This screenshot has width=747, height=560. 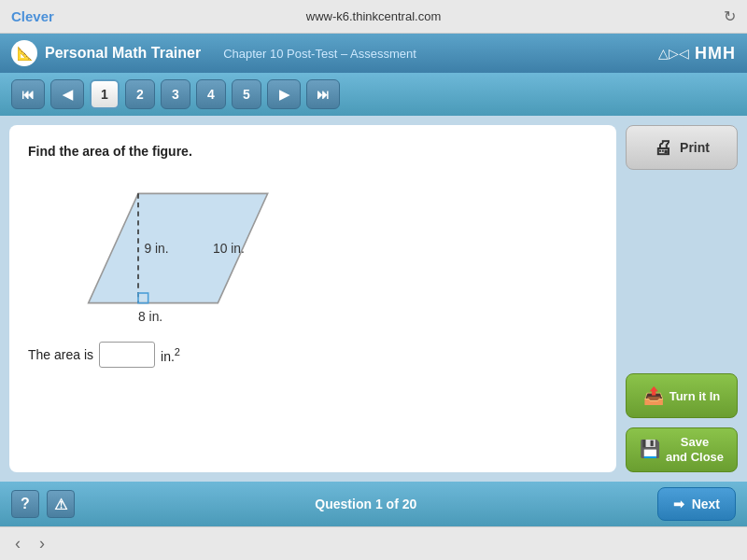 I want to click on clever-logo: Clever, so click(x=33, y=17).